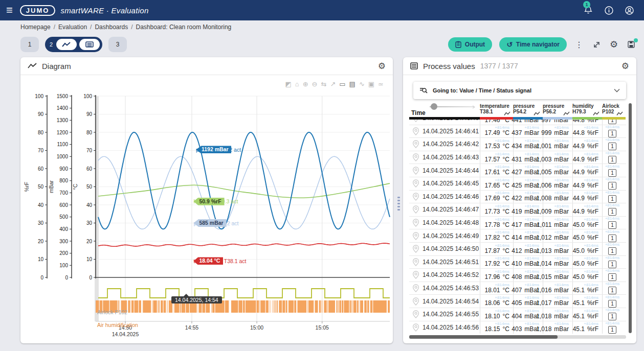 The width and height of the screenshot is (644, 351). What do you see at coordinates (470, 44) in the screenshot?
I see `output-button: Output` at bounding box center [470, 44].